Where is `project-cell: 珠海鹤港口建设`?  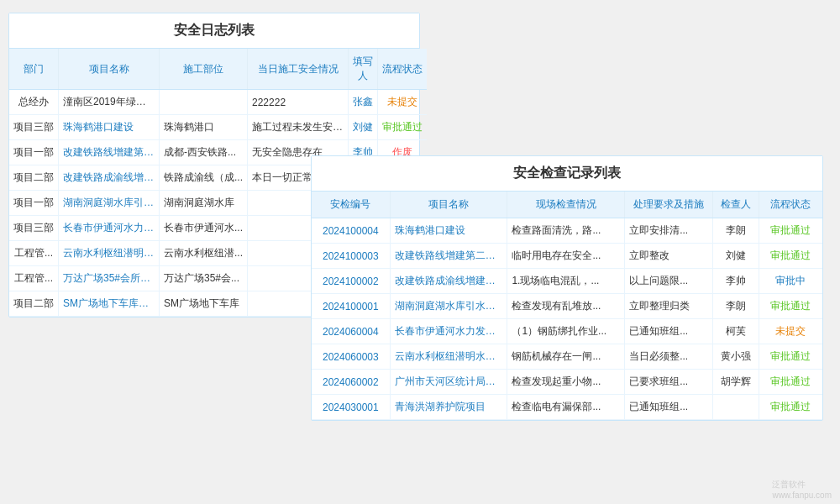 project-cell: 珠海鹤港口建设 is located at coordinates (109, 128).